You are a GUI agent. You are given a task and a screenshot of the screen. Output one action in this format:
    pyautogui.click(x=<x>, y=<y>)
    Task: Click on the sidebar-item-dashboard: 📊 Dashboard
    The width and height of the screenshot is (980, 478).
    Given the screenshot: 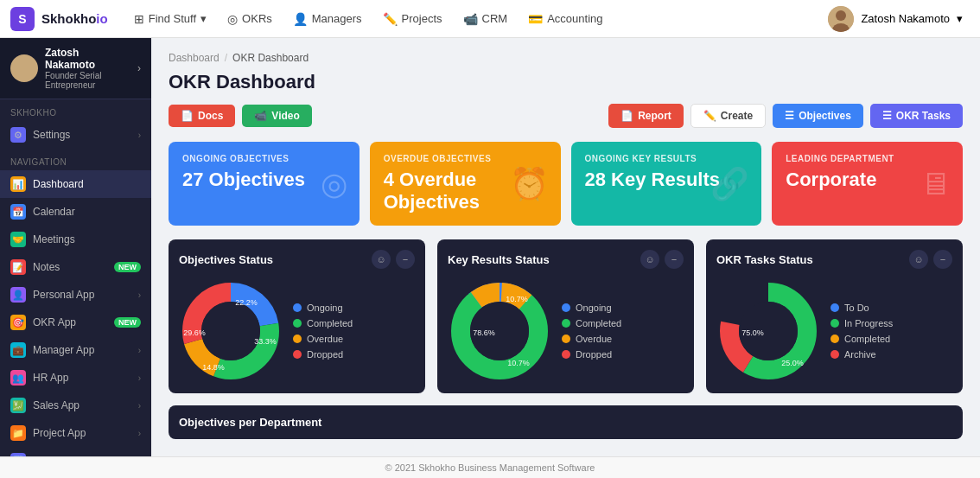 What is the action you would take?
    pyautogui.click(x=76, y=184)
    